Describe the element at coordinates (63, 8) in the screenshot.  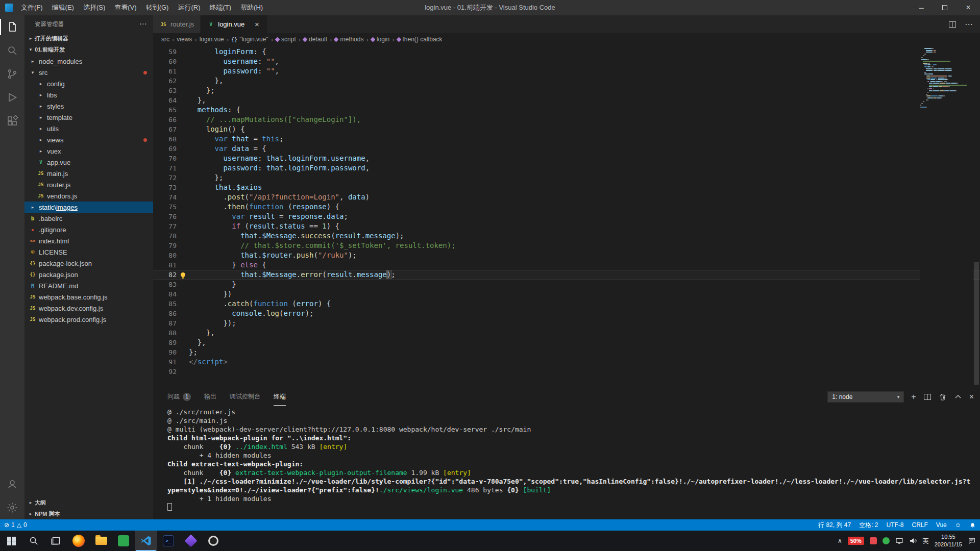
I see `menu-edit: 编辑(E)` at that location.